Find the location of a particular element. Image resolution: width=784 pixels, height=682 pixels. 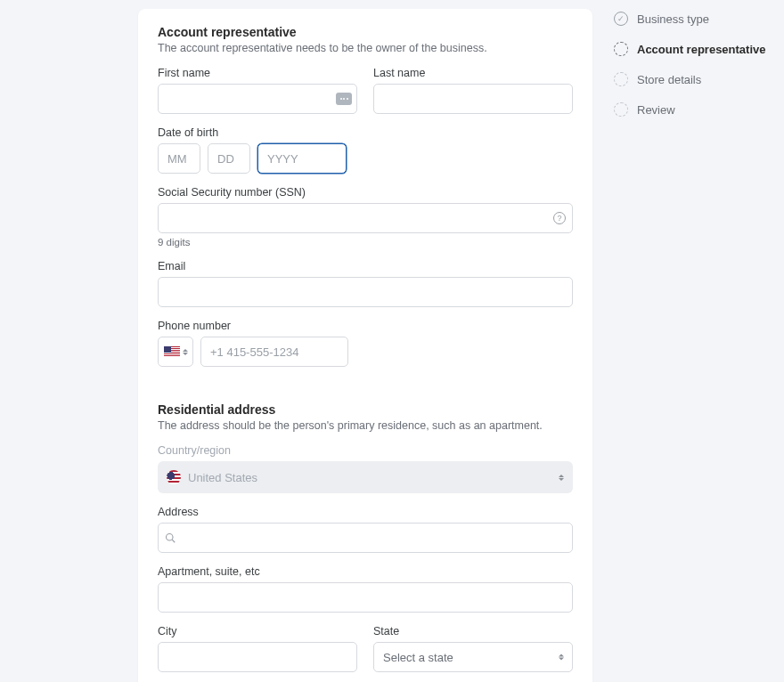

search-icon is located at coordinates (170, 538).